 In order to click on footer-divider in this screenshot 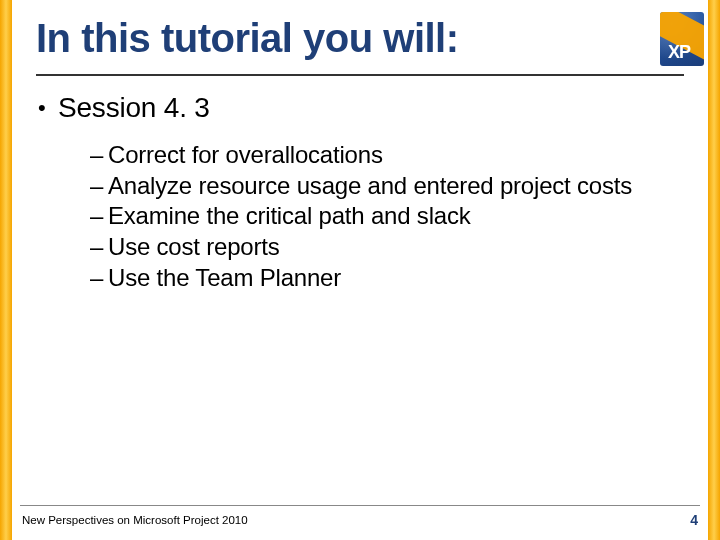, I will do `click(360, 506)`.